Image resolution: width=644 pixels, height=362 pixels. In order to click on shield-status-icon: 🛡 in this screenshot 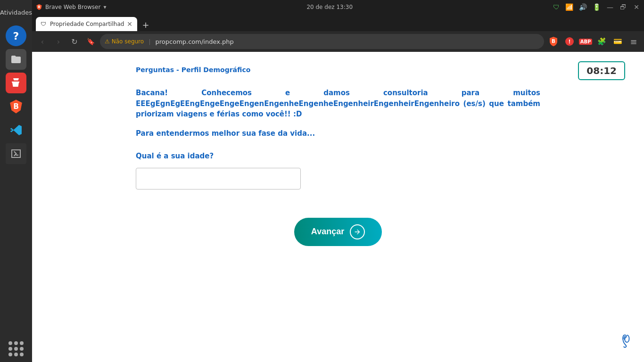, I will do `click(556, 7)`.